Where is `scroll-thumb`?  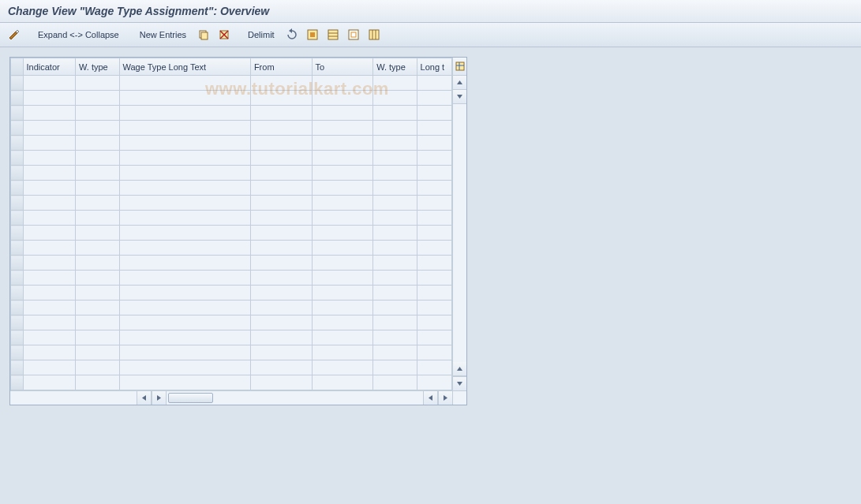
scroll-thumb is located at coordinates (191, 398).